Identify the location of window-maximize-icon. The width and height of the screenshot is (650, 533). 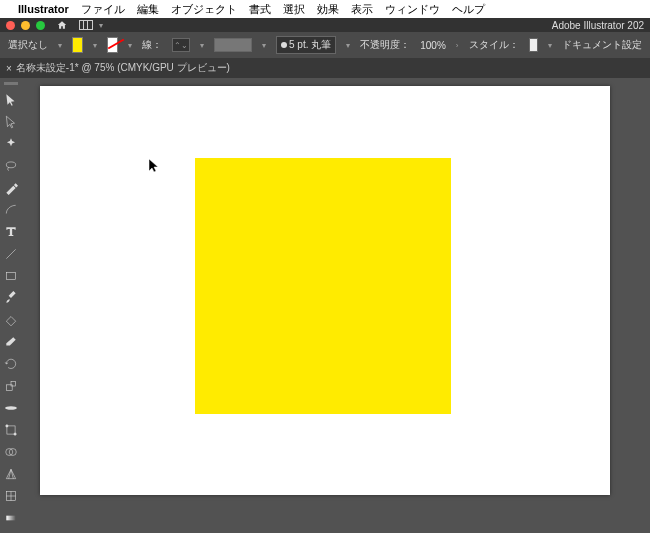
(40, 26).